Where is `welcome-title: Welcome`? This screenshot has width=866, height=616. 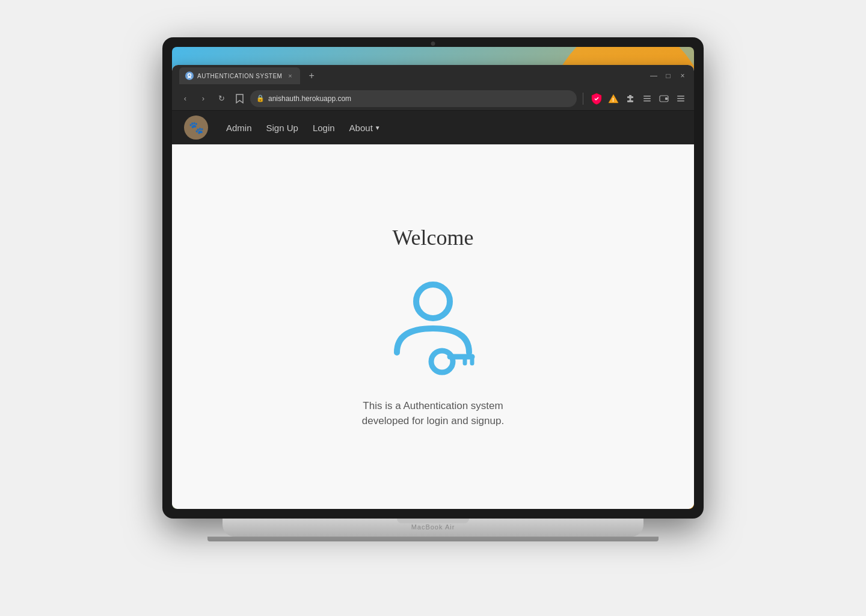
welcome-title: Welcome is located at coordinates (433, 238).